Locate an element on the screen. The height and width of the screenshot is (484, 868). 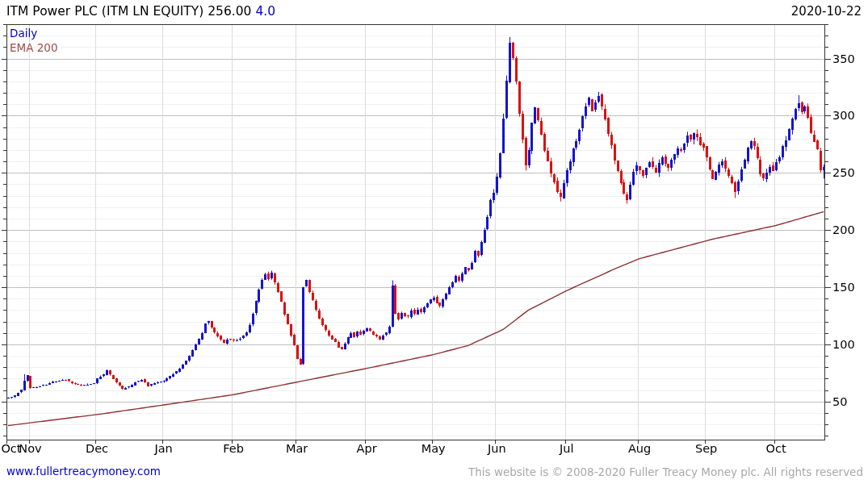
x-axis-label-nov: Nov is located at coordinates (30, 449).